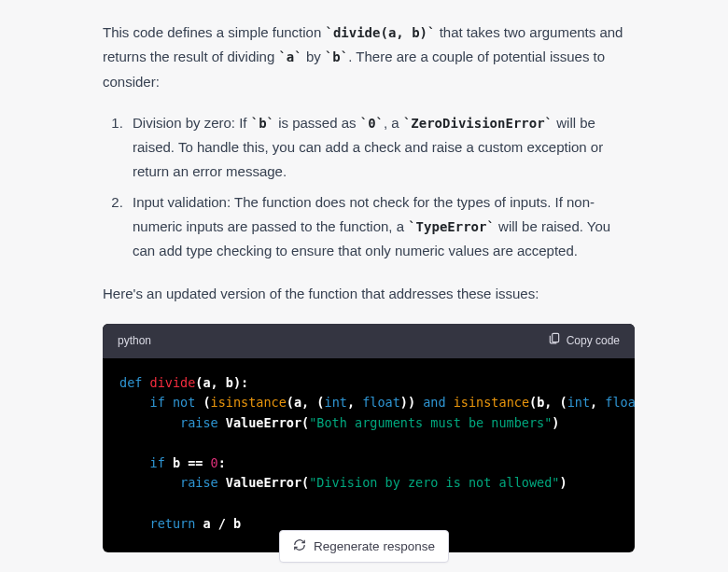 The width and height of the screenshot is (728, 572). I want to click on list-item: Input validation: The function does not …, so click(381, 228).